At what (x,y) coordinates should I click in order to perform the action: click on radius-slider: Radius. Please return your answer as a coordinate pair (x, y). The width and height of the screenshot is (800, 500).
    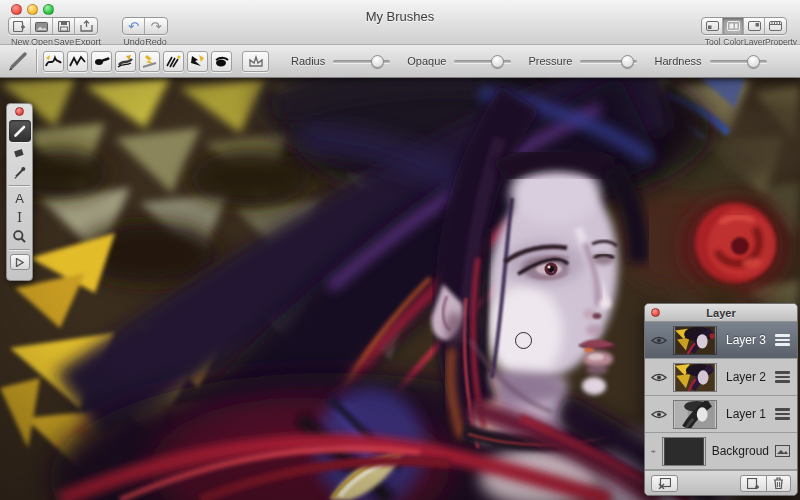
    Looking at the image, I should click on (340, 61).